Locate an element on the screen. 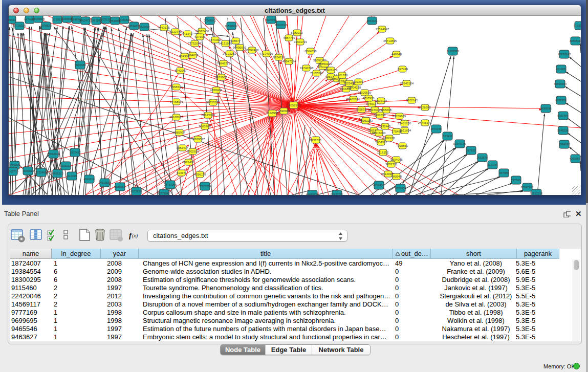 Image resolution: width=588 pixels, height=372 pixels. svg-text: 00379176 is located at coordinates (460, 144).